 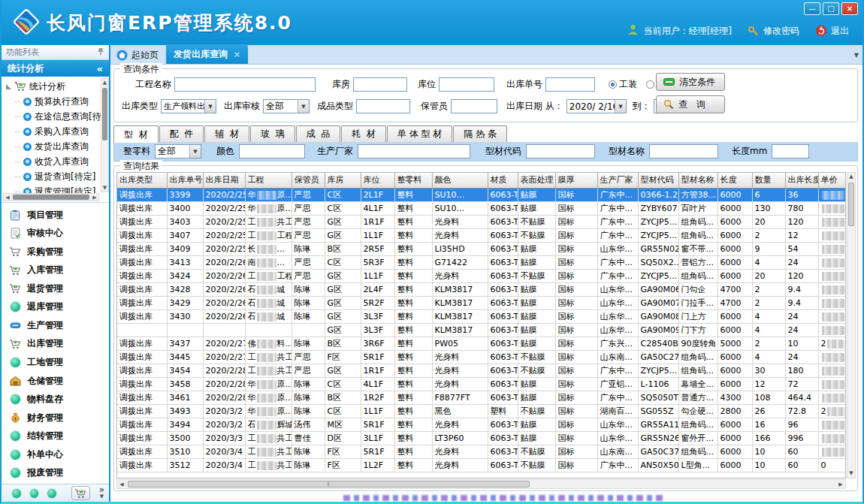 What do you see at coordinates (481, 484) in the screenshot?
I see `grid-horizontal-scrollbar: ◀ ⫴ ▶` at bounding box center [481, 484].